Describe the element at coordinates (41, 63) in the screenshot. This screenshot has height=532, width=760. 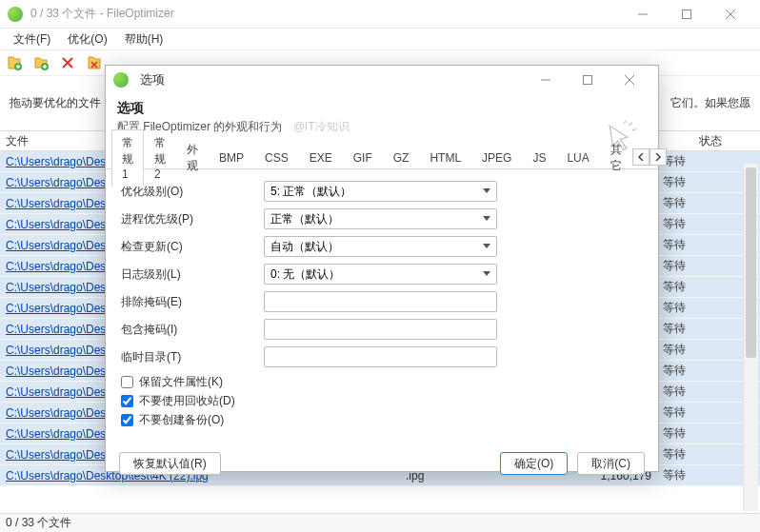
I see `add-folder-icon` at that location.